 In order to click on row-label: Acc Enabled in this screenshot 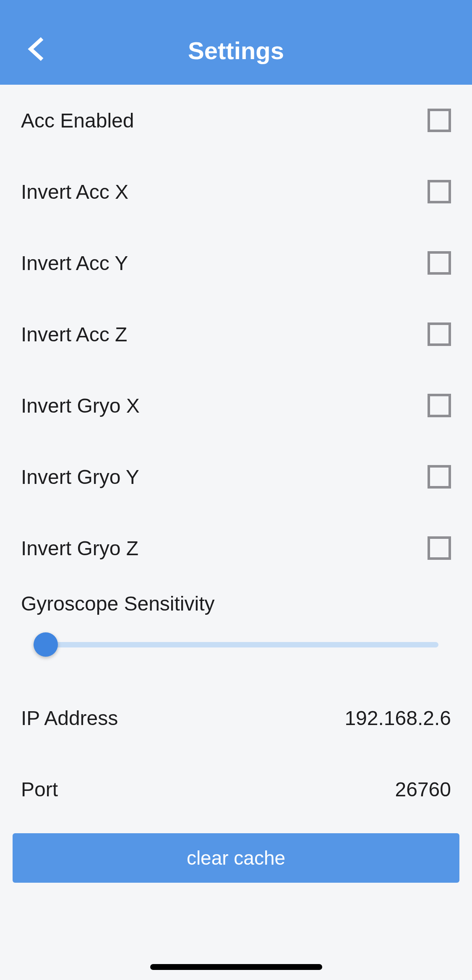, I will do `click(78, 121)`.